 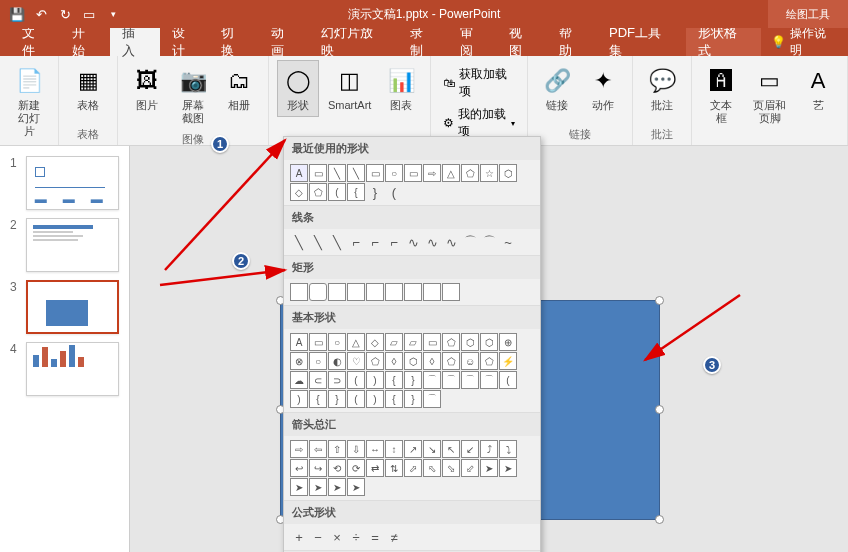 I want to click on shape-option: ~, so click(x=508, y=242).